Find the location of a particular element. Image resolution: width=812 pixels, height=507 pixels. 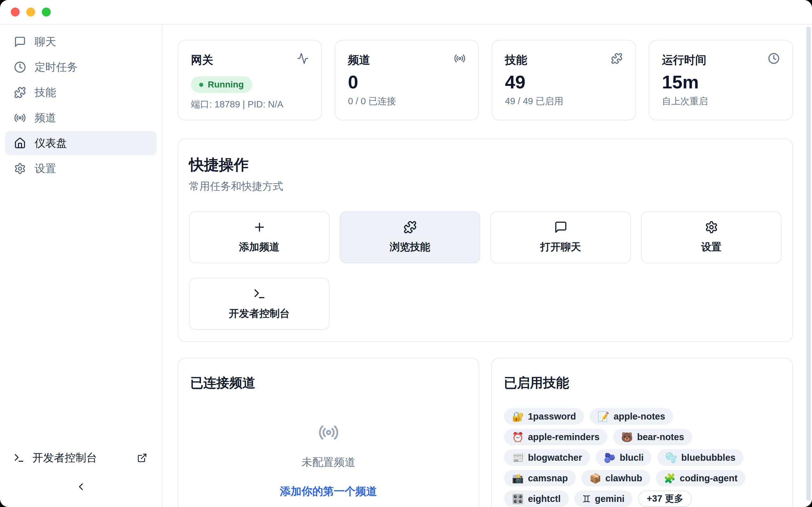

sidebar-spacer is located at coordinates (81, 315).